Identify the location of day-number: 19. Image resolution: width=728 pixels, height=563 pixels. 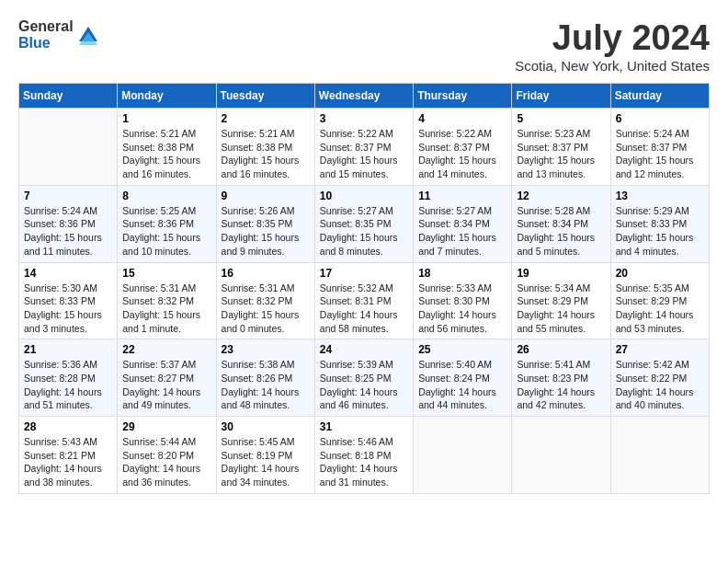
(561, 273).